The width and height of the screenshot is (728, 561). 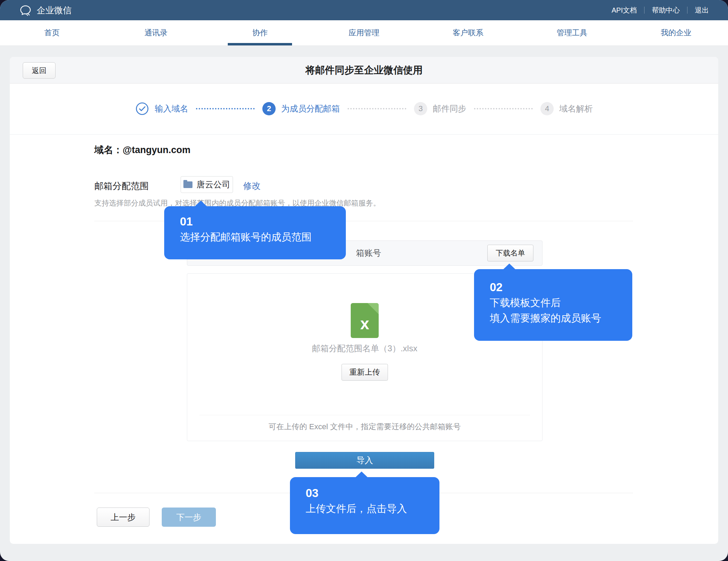 I want to click on step-number: 4, so click(x=547, y=109).